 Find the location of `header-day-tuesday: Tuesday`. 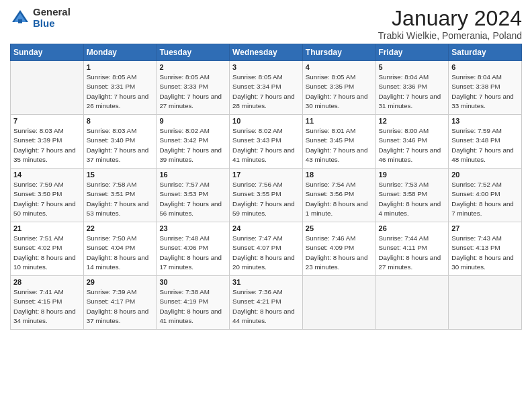

header-day-tuesday: Tuesday is located at coordinates (193, 52).